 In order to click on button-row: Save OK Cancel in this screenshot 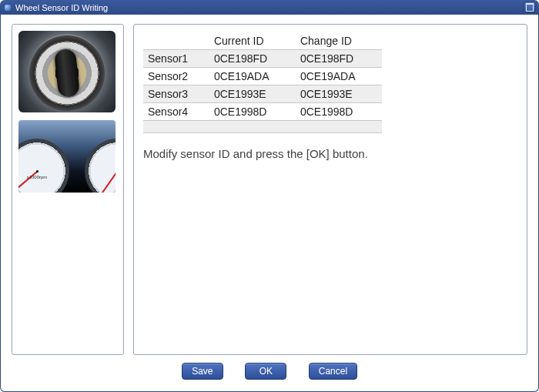, I will do `click(270, 371)`.